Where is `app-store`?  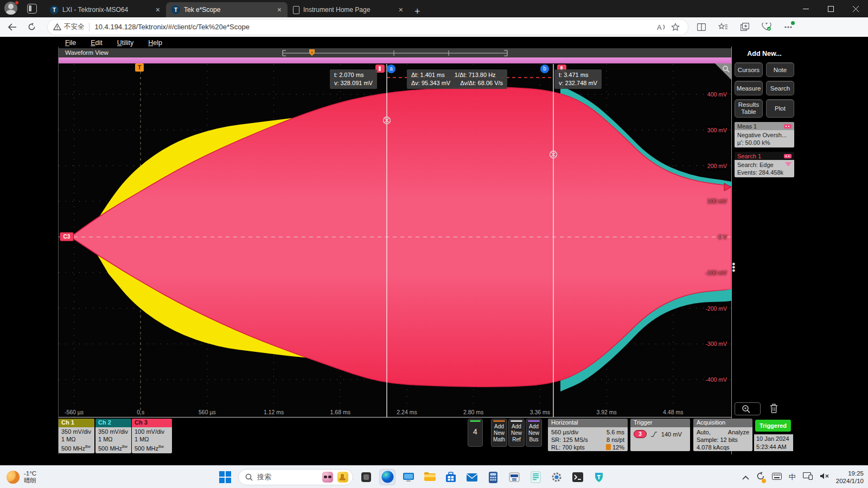
app-store is located at coordinates (451, 477).